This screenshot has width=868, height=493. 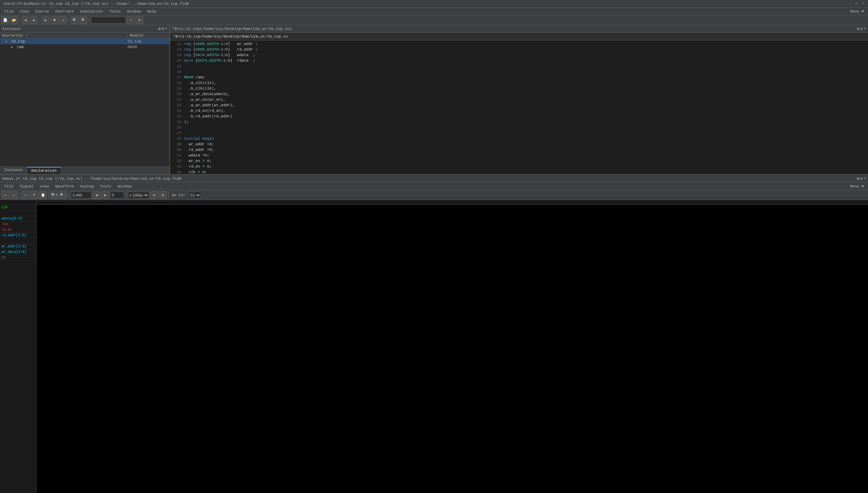 What do you see at coordinates (125, 186) in the screenshot?
I see `wave-menu-window: Window` at bounding box center [125, 186].